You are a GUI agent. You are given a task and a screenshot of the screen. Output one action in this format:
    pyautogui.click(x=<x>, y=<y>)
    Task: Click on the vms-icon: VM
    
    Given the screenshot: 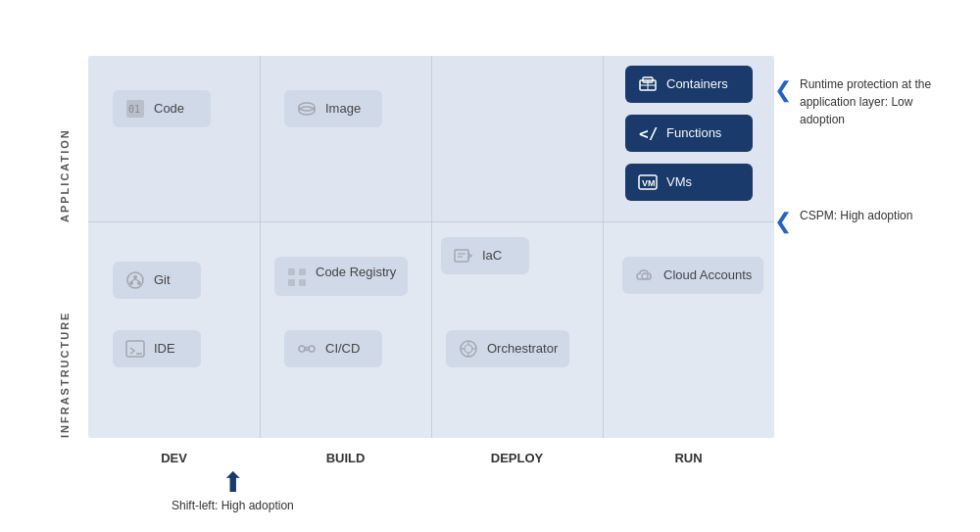 What is the action you would take?
    pyautogui.click(x=648, y=182)
    